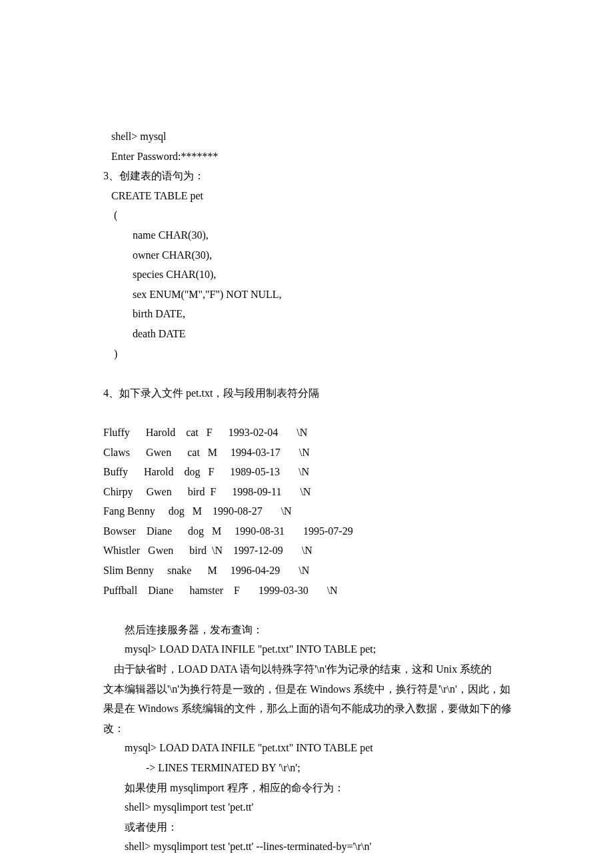 The height and width of the screenshot is (868, 613). Describe the element at coordinates (306, 630) in the screenshot. I see `text-line: 然后连接服务器，发布查询：` at that location.